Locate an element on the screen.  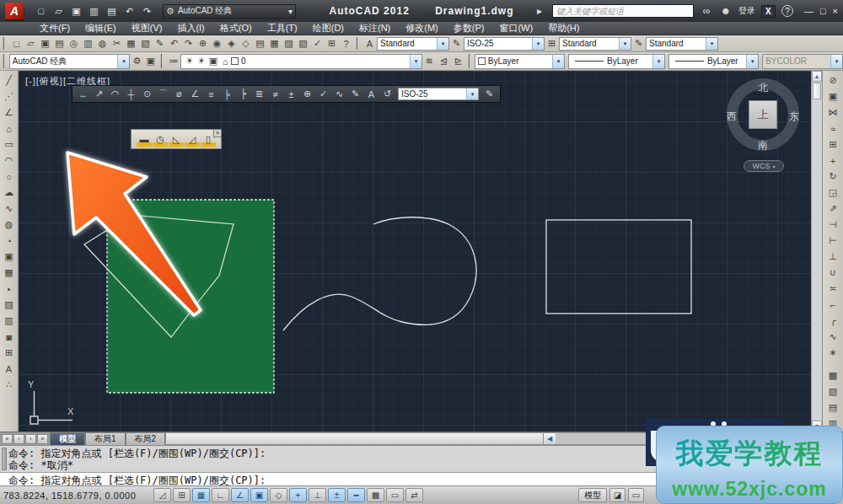
dynamic-input-toggle: ± is located at coordinates (337, 496).